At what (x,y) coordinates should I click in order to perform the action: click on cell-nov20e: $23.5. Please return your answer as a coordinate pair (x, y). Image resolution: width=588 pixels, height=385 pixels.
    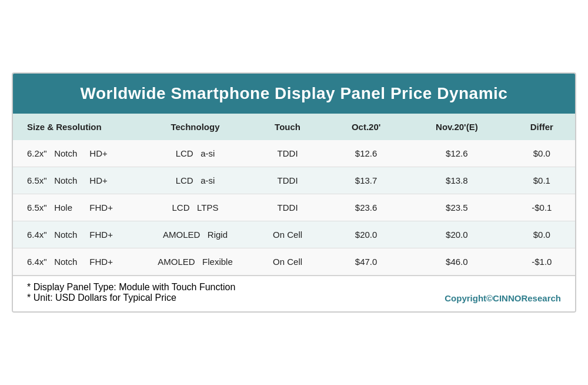
    Looking at the image, I should click on (457, 208).